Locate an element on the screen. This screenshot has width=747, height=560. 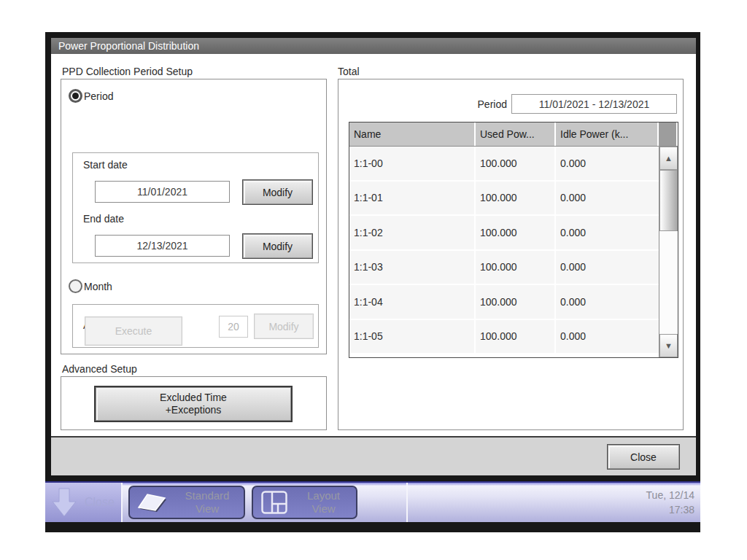
scrollbar-thumb is located at coordinates (668, 201).